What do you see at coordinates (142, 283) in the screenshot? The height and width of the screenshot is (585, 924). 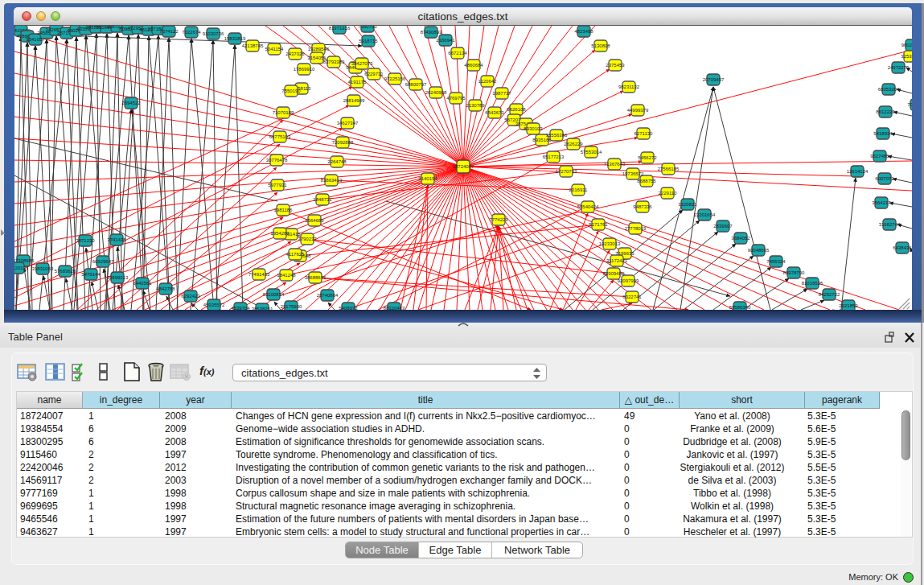 I see `svg-text: 6440561` at bounding box center [142, 283].